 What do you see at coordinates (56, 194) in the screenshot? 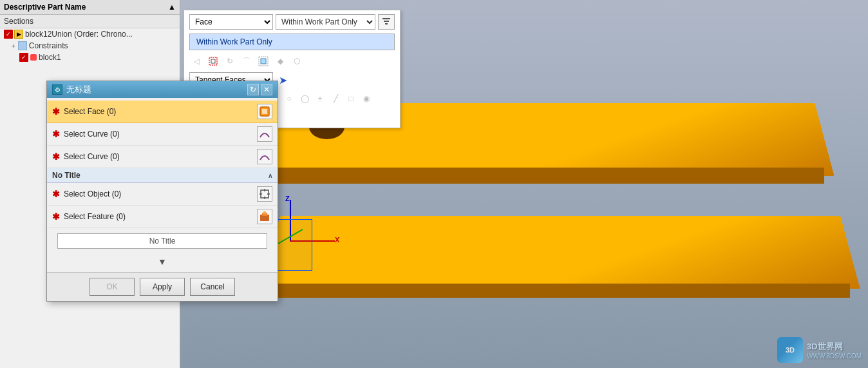
I see `required-star-4: ✱` at bounding box center [56, 194].